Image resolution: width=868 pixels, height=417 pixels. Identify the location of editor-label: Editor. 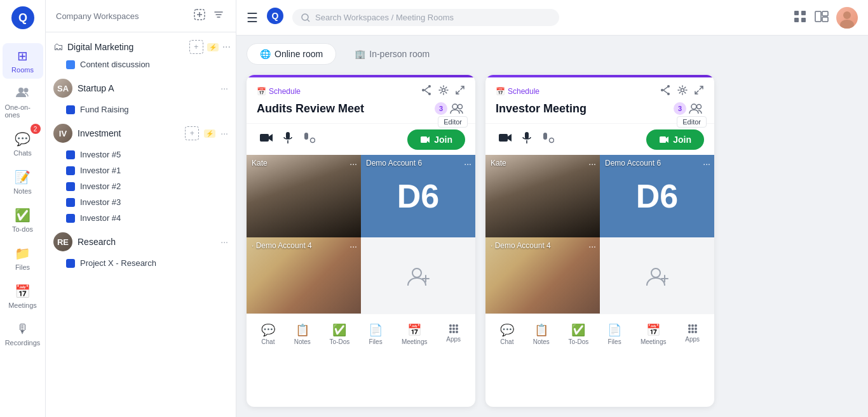
(452, 122).